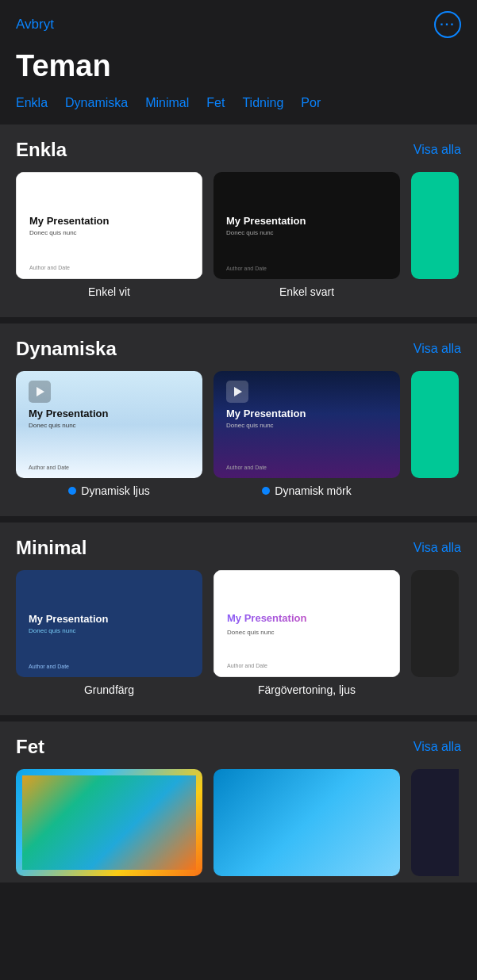 The width and height of the screenshot is (477, 980). Describe the element at coordinates (306, 225) in the screenshot. I see `theme-thumbnail-enkel-svart: My Presentation Donec quis nunc Author a…` at that location.